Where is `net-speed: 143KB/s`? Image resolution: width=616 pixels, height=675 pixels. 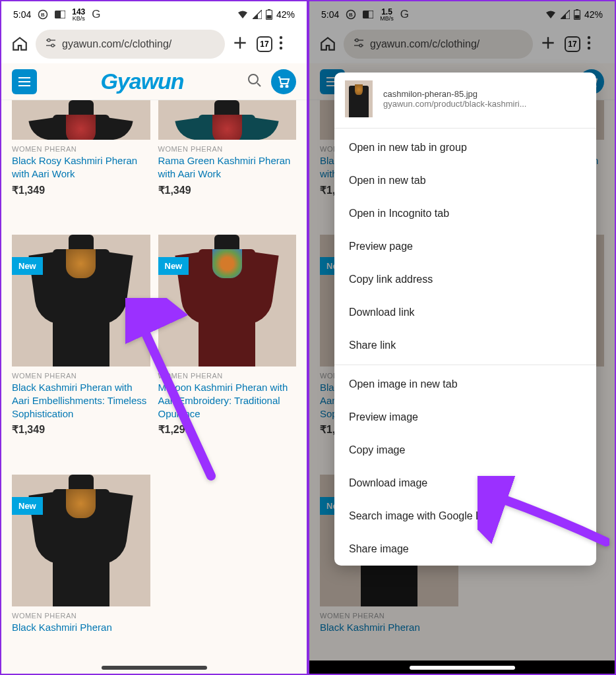
net-speed: 143KB/s is located at coordinates (78, 15).